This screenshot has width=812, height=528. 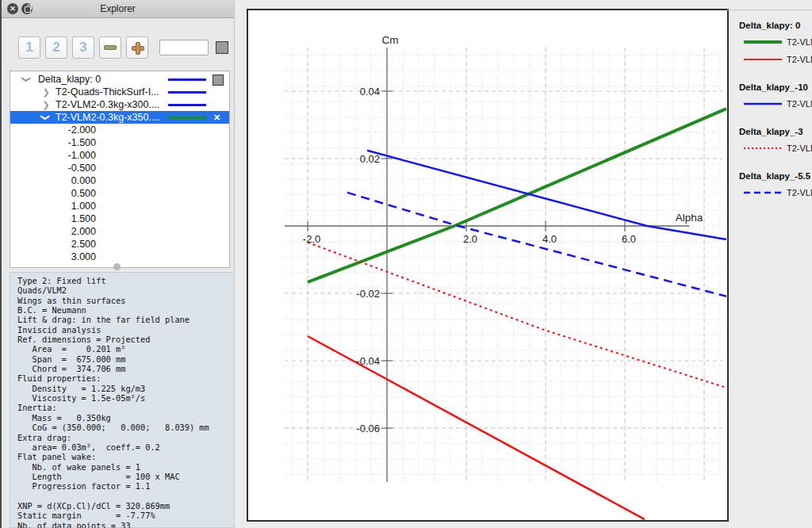 What do you see at coordinates (368, 428) in the screenshot?
I see `y-tick-label: -0.06` at bounding box center [368, 428].